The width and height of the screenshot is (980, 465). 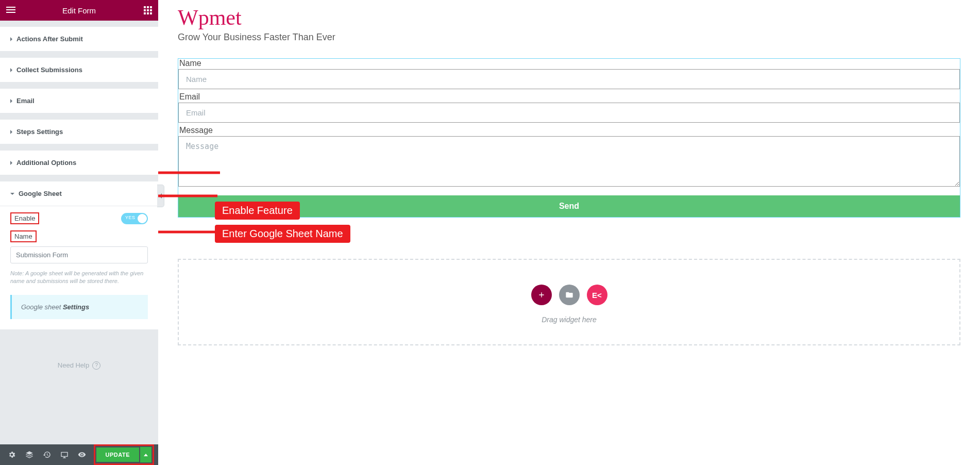 I want to click on navigator-icon, so click(x=29, y=455).